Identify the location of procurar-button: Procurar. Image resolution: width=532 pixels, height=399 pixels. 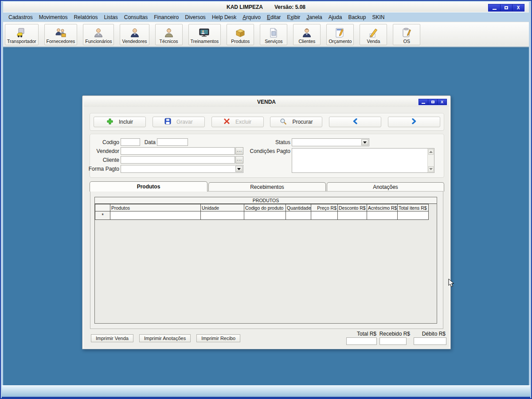
(296, 122).